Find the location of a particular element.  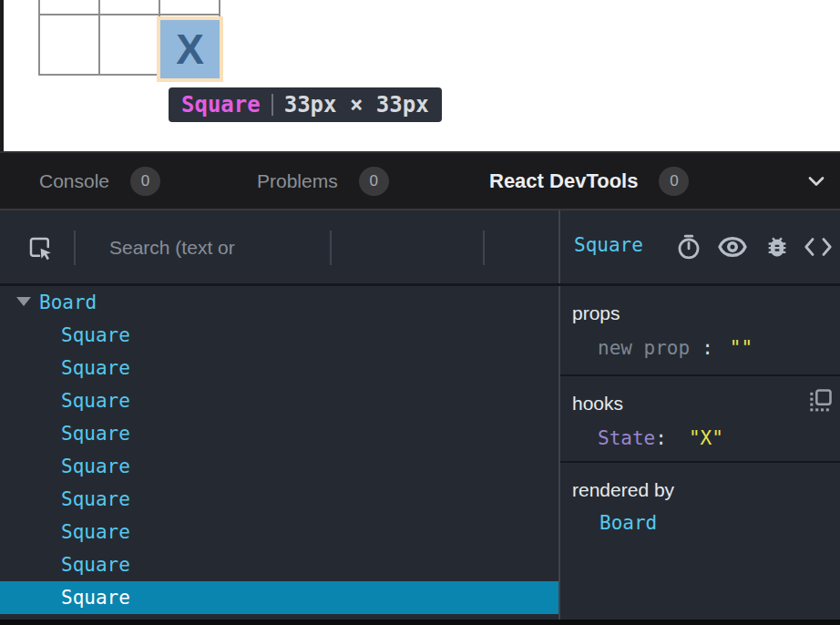

tooltip-separator is located at coordinates (272, 105).